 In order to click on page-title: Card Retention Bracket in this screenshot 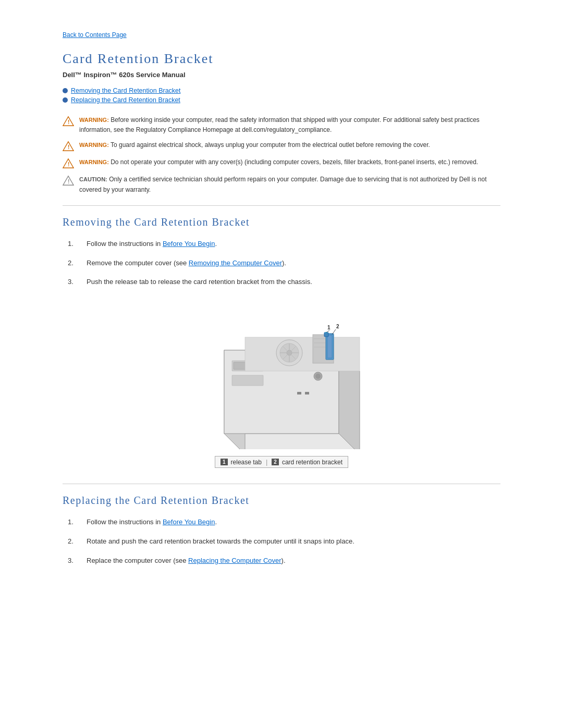, I will do `click(282, 59)`.